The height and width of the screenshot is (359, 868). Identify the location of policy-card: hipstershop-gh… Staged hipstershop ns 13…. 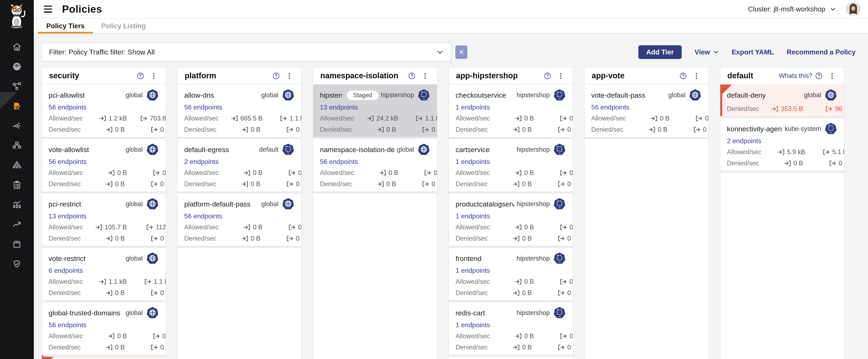
(375, 111).